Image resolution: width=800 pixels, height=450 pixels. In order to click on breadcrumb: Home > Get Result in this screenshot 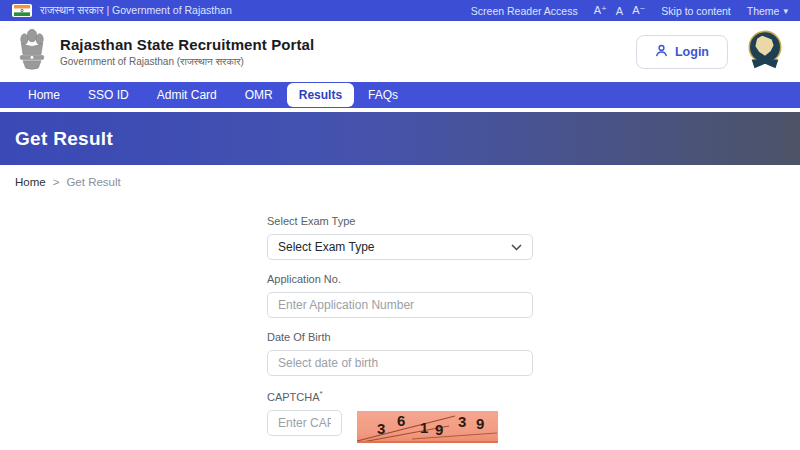, I will do `click(400, 176)`.